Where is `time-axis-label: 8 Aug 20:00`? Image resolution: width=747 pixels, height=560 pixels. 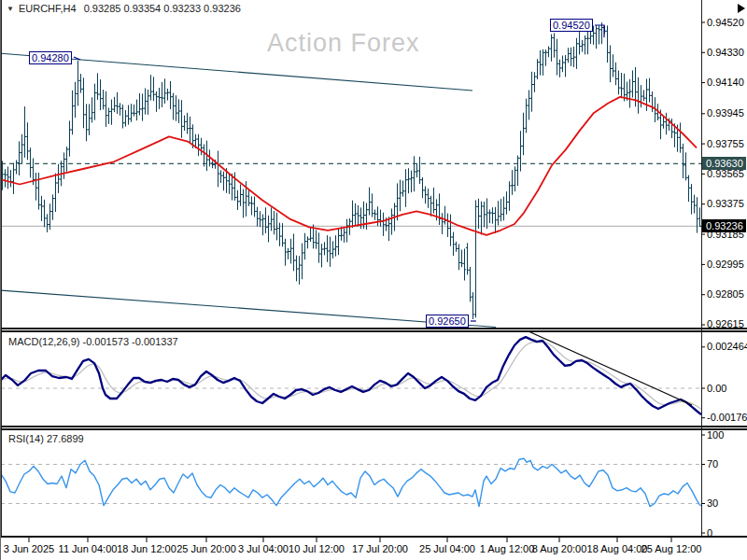
time-axis-label: 8 Aug 20:00 is located at coordinates (560, 549).